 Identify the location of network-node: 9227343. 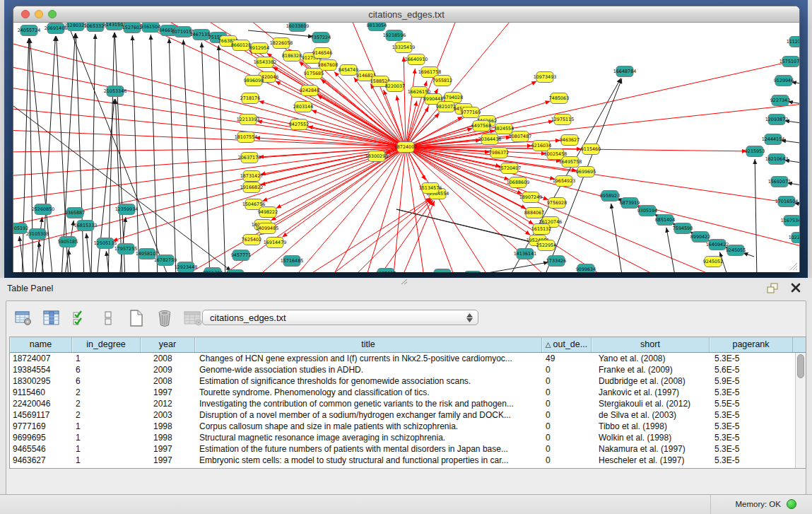
(780, 100).